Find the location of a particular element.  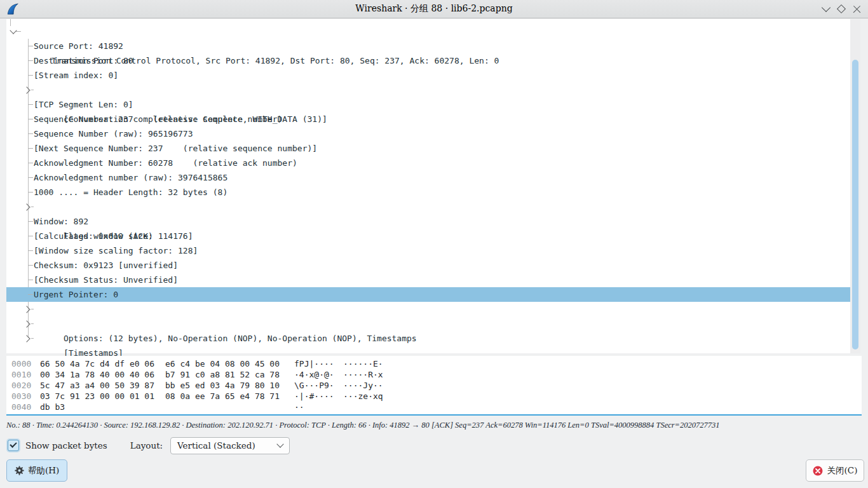

hex-bytes: 00 34 1a 78 40 00 40 06 is located at coordinates (97, 375).